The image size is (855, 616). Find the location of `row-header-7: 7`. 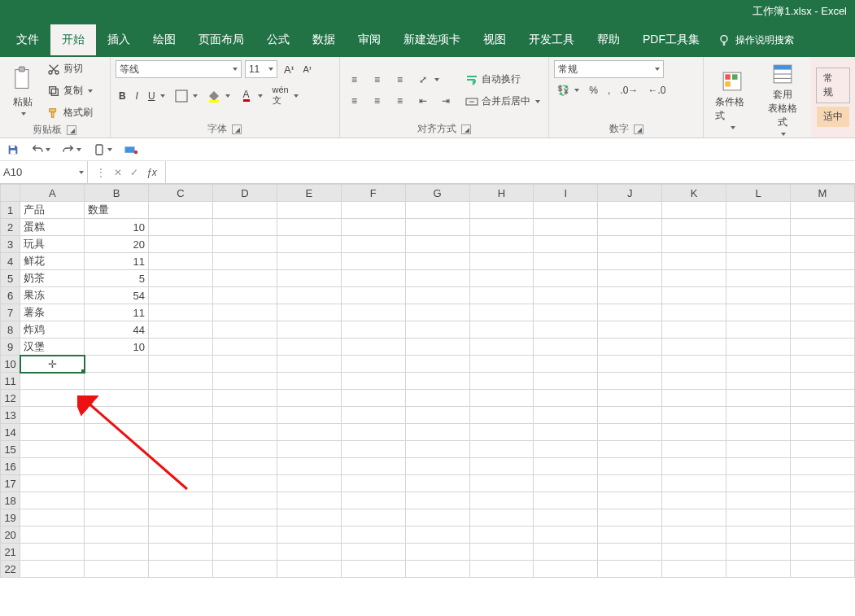

row-header-7: 7 is located at coordinates (11, 312).